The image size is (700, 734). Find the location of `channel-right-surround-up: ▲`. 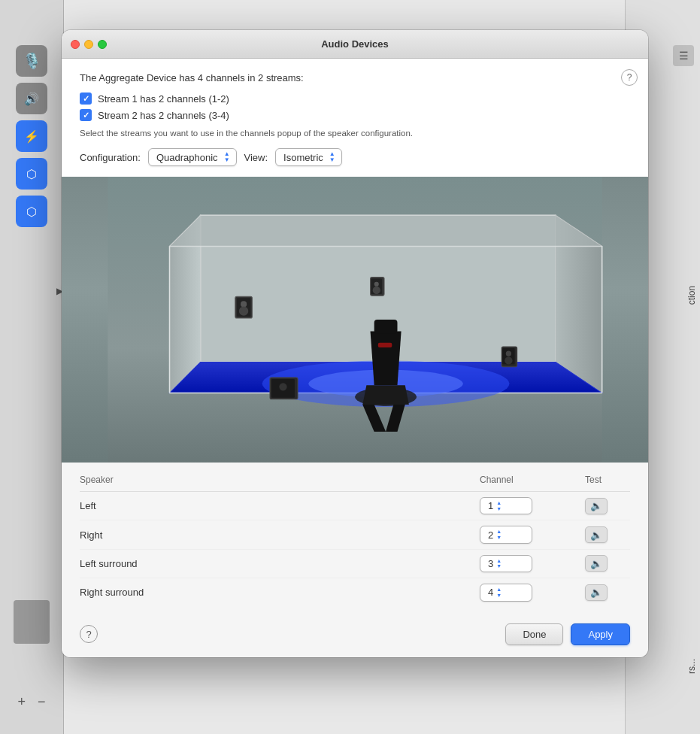

channel-right-surround-up: ▲ is located at coordinates (499, 590).